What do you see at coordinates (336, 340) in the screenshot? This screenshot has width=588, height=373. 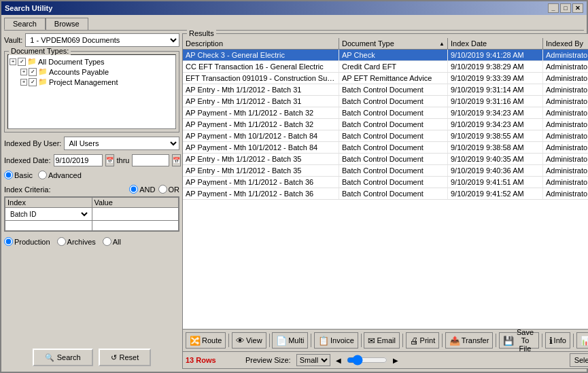 I see `invoice-button: 📋Invoice` at bounding box center [336, 340].